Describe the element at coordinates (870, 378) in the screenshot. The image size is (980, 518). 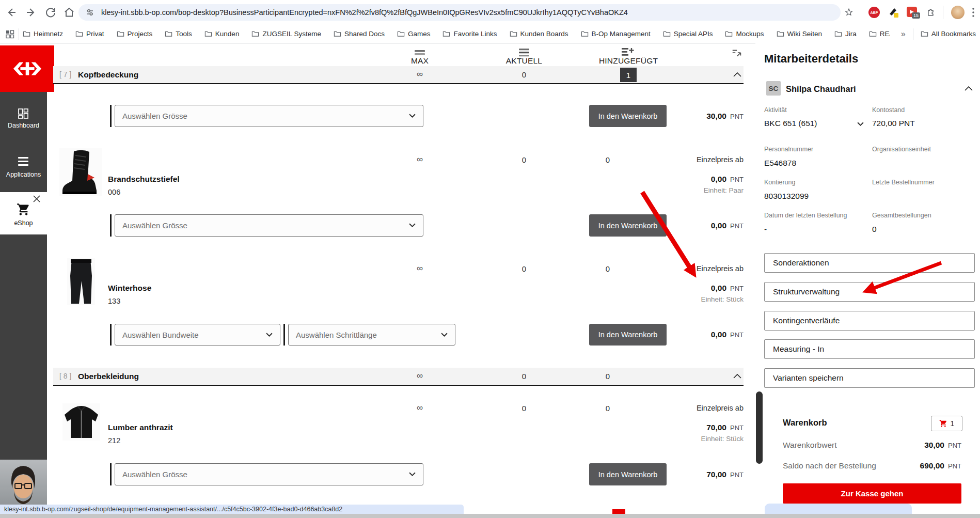
I see `varianten-speichern-button: Varianten speichern` at that location.